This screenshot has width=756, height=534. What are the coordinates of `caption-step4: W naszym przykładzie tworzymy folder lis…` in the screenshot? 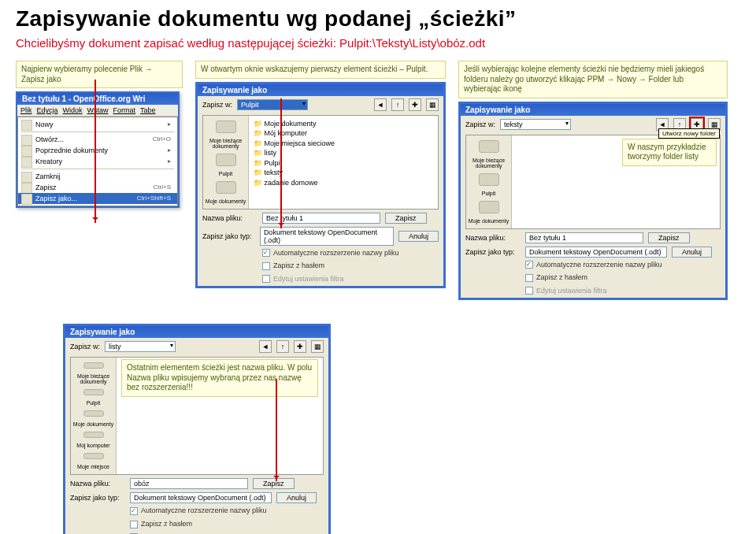 It's located at (669, 153).